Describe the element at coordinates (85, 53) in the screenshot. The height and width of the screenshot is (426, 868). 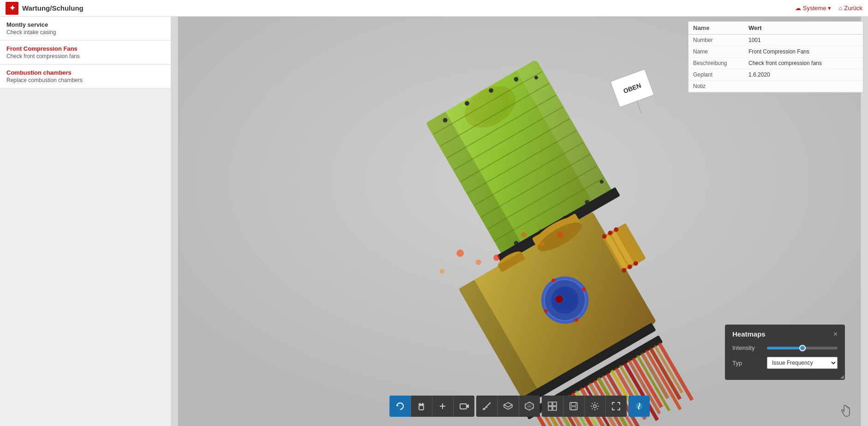
I see `sidebar-item-1: Front Compression Fans Check front compr…` at that location.